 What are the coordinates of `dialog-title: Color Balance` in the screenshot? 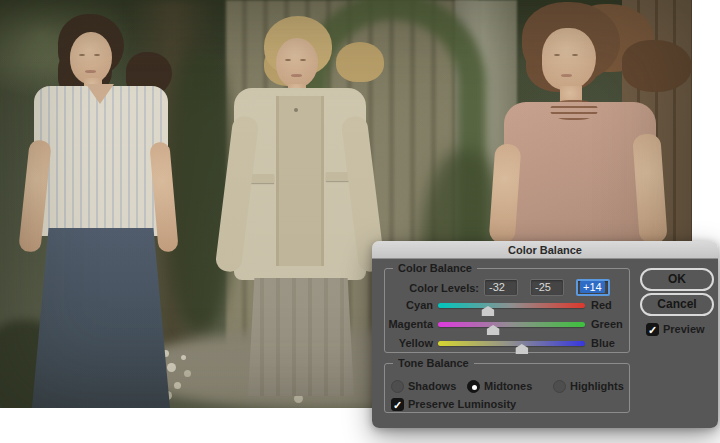 It's located at (545, 250).